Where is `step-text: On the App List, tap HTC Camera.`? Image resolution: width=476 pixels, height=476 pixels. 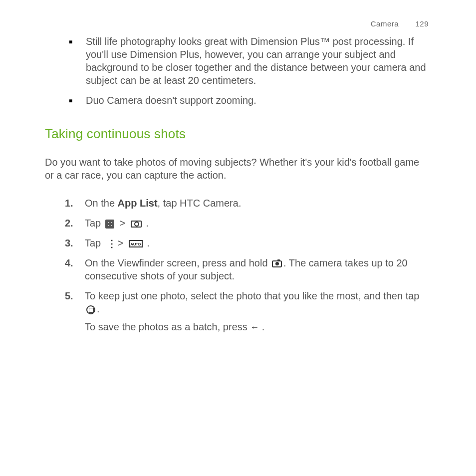
step-text: On the App List, tap HTC Camera. is located at coordinates (258, 203).